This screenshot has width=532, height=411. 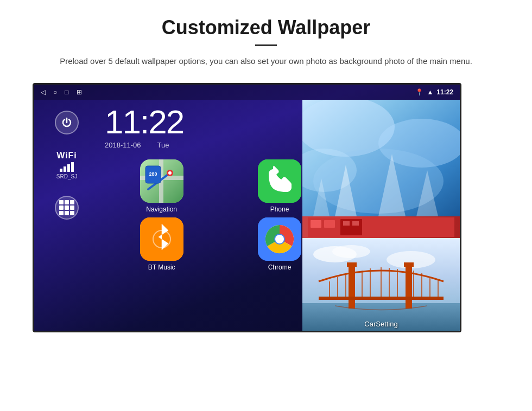 What do you see at coordinates (162, 181) in the screenshot?
I see `navigation-app-icon: 280` at bounding box center [162, 181].